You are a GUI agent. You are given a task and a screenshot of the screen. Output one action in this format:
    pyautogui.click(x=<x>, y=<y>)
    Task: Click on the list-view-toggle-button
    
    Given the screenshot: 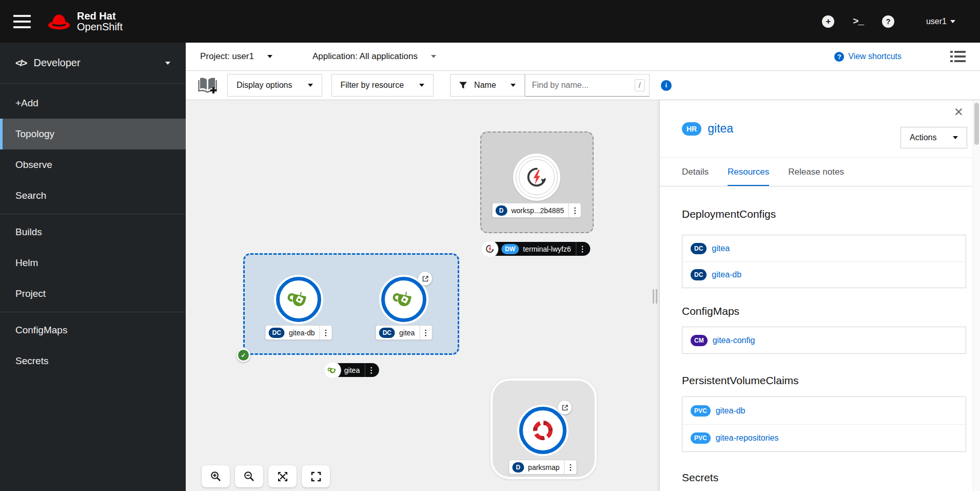 What is the action you would take?
    pyautogui.click(x=958, y=56)
    